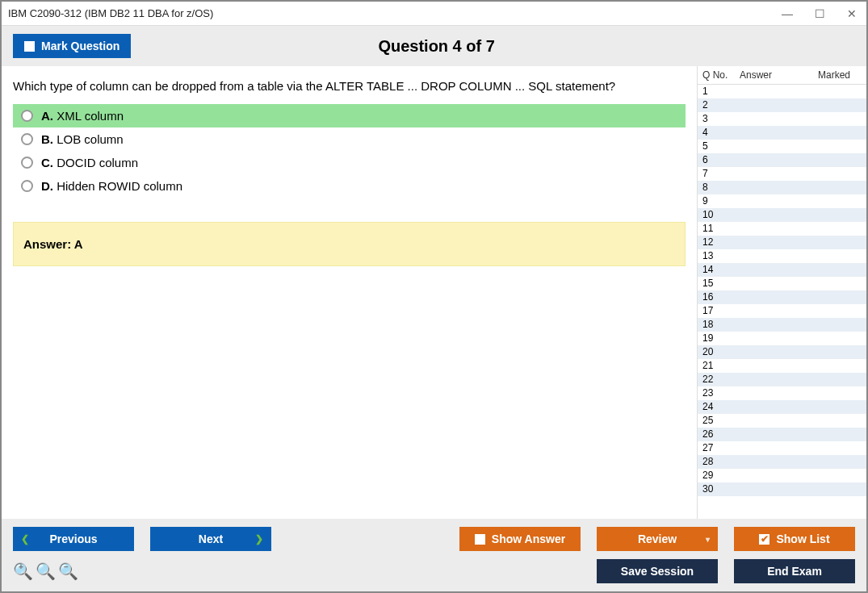 The height and width of the screenshot is (593, 868). I want to click on show-list-button: Show List, so click(795, 539).